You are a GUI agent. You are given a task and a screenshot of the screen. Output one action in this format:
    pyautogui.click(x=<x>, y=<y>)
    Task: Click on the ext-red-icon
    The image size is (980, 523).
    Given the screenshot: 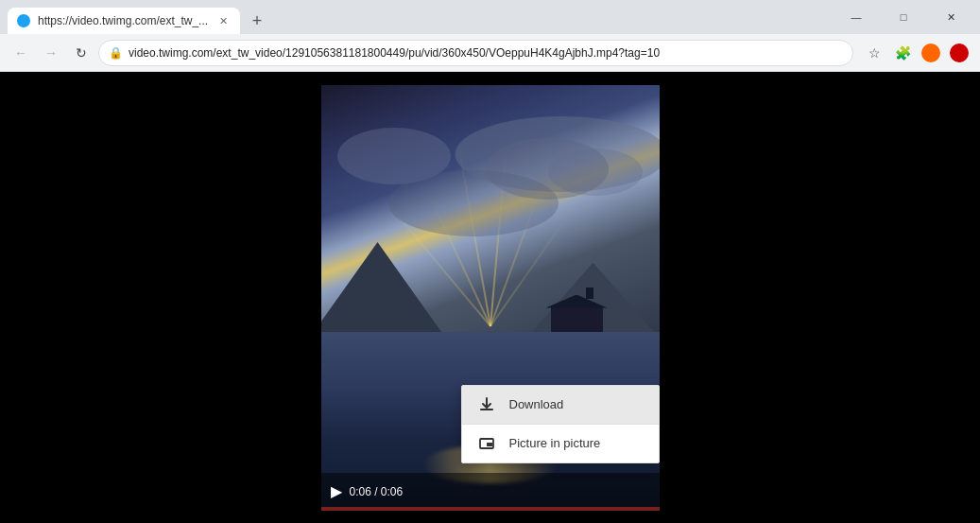 What is the action you would take?
    pyautogui.click(x=959, y=53)
    